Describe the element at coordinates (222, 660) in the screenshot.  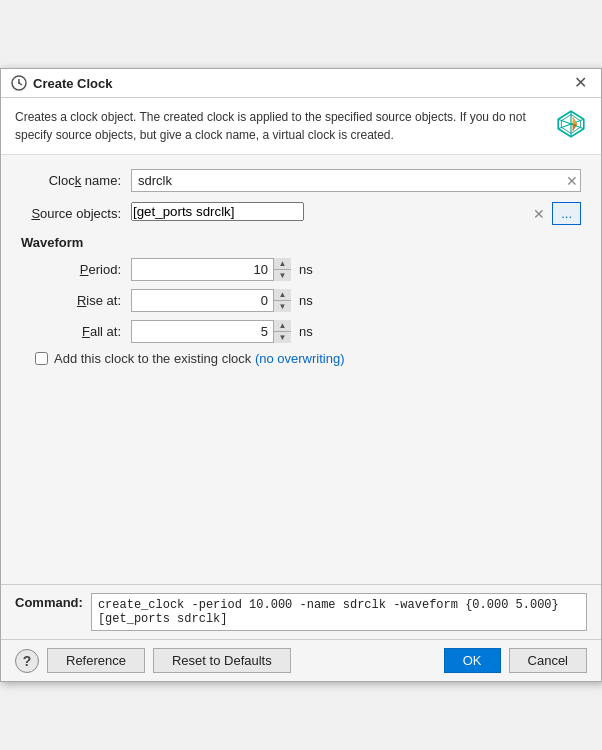
I see `reset-button: Reset to Defaults` at that location.